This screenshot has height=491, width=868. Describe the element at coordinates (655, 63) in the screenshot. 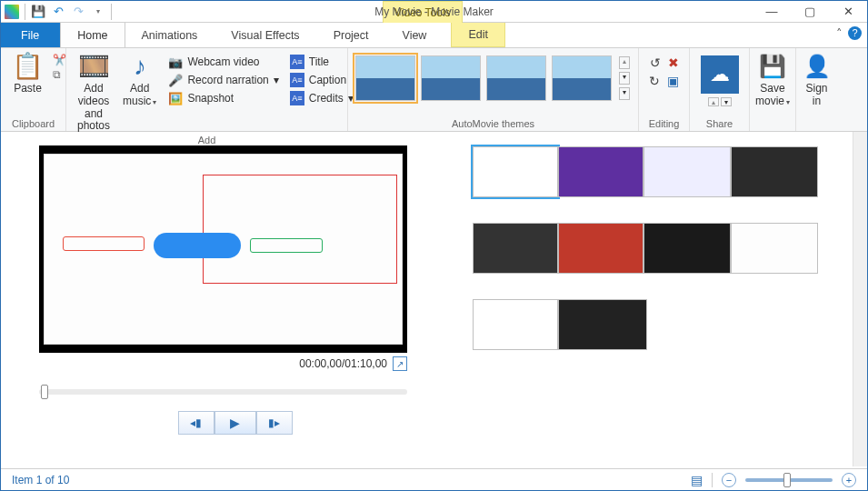

I see `rotate-left-icon: ↺` at that location.